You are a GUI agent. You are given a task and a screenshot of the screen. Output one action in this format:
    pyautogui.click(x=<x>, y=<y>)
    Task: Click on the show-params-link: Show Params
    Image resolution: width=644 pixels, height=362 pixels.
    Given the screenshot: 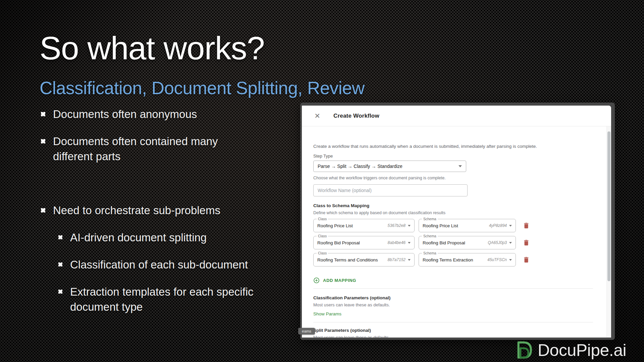 What is the action you would take?
    pyautogui.click(x=332, y=314)
    